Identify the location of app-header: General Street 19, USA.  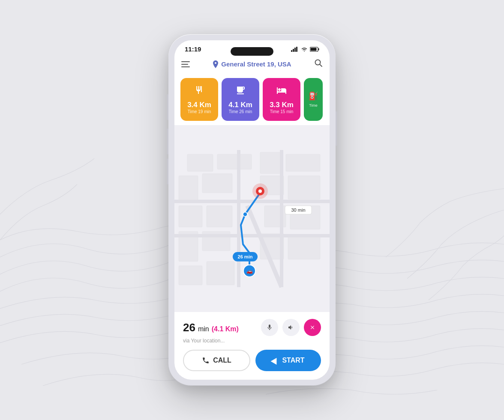
(252, 64).